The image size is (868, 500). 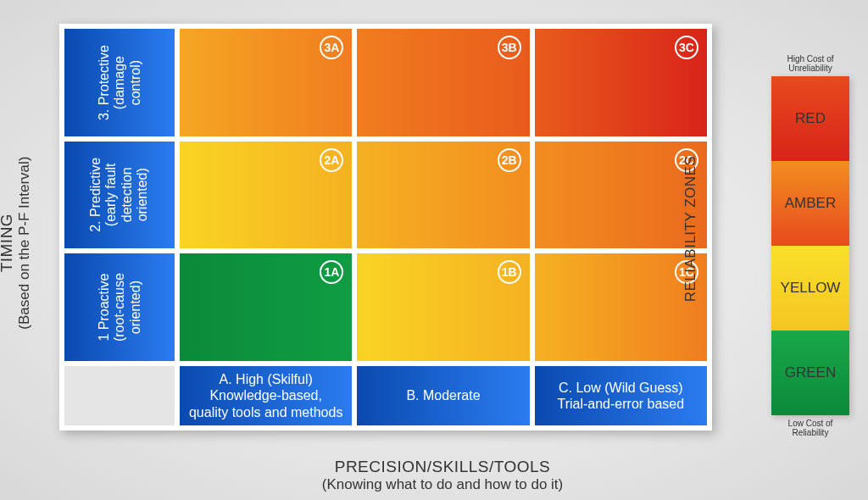 What do you see at coordinates (620, 307) in the screenshot?
I see `cell-1c: 1C` at bounding box center [620, 307].